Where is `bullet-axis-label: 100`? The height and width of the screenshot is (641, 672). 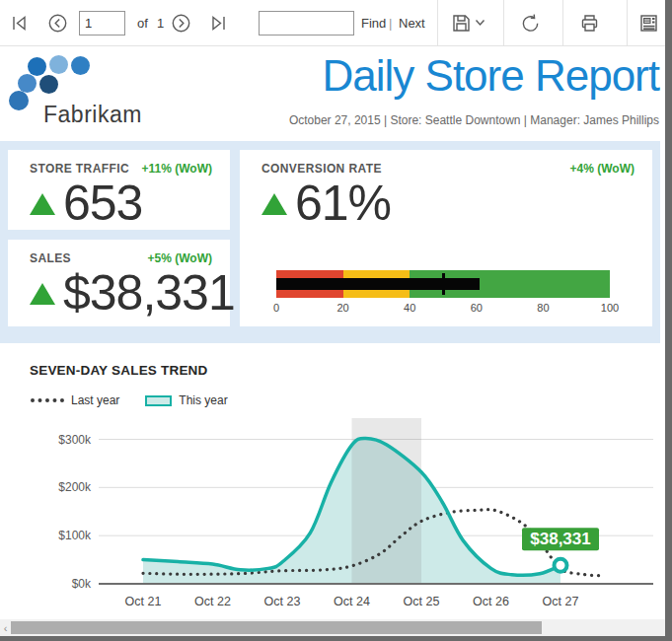 bullet-axis-label: 100 is located at coordinates (610, 308).